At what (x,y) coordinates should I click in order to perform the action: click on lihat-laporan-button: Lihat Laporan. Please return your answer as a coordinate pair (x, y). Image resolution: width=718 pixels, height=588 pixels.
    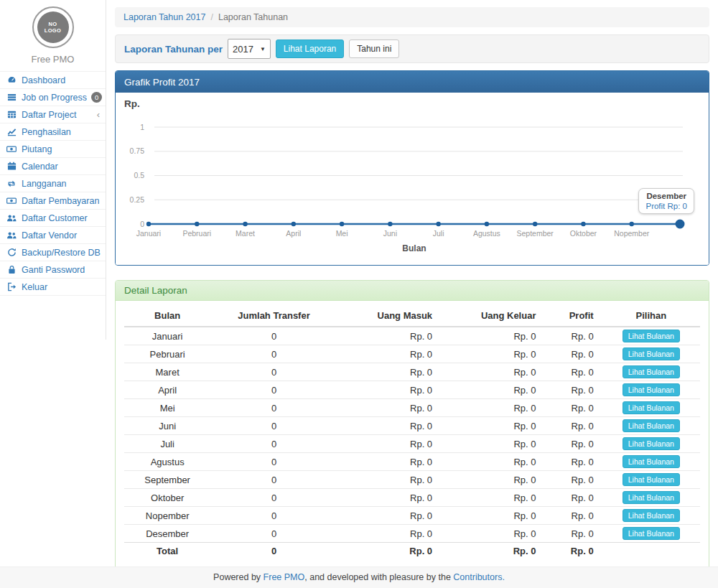
    Looking at the image, I should click on (310, 49).